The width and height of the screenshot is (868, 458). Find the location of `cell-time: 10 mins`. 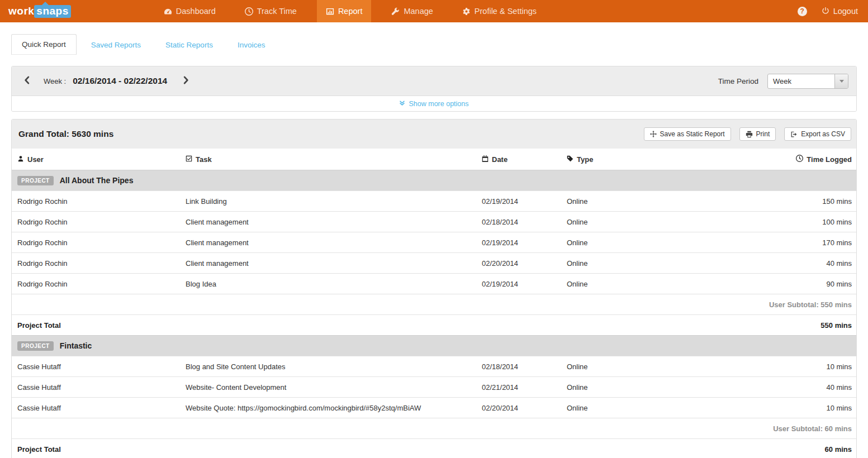

cell-time: 10 mins is located at coordinates (796, 408).